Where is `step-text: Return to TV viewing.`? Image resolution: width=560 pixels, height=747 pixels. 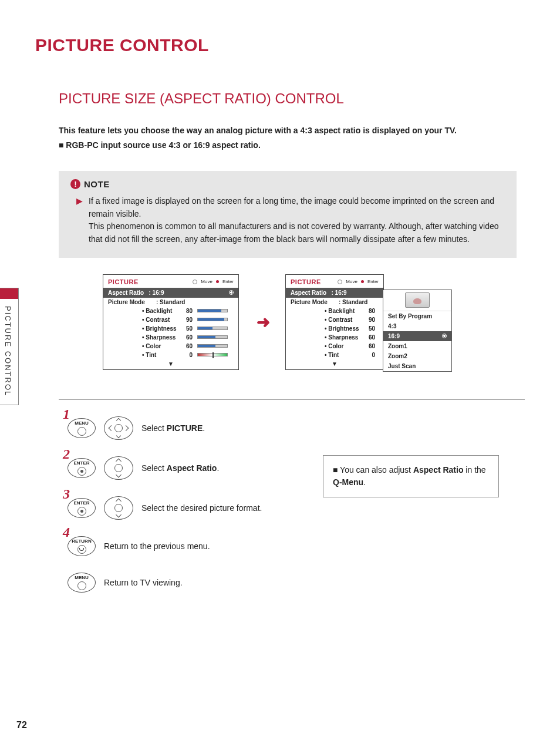 step-text: Return to TV viewing. is located at coordinates (143, 583).